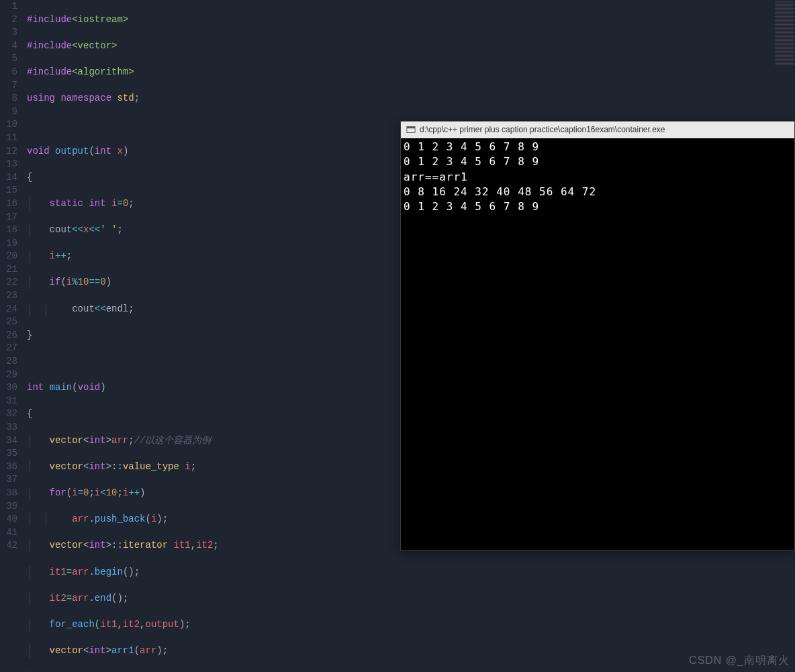  I want to click on minimap, so click(784, 34).